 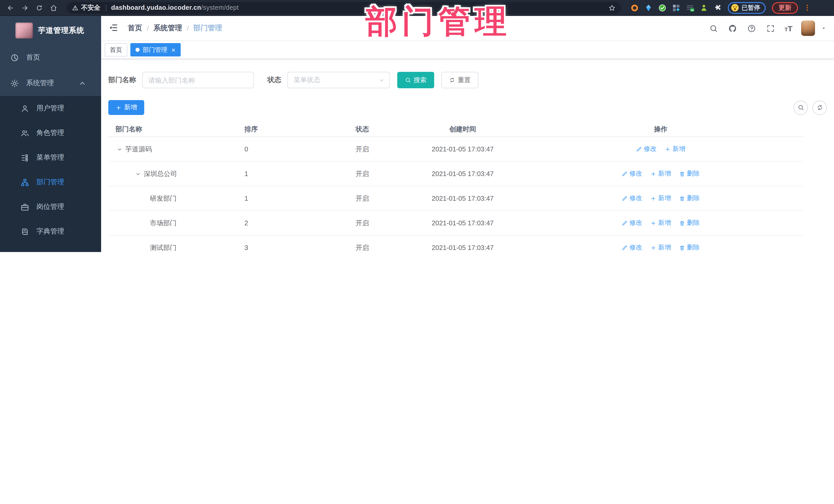 I want to click on breadcrumb-home: 首页, so click(x=135, y=28).